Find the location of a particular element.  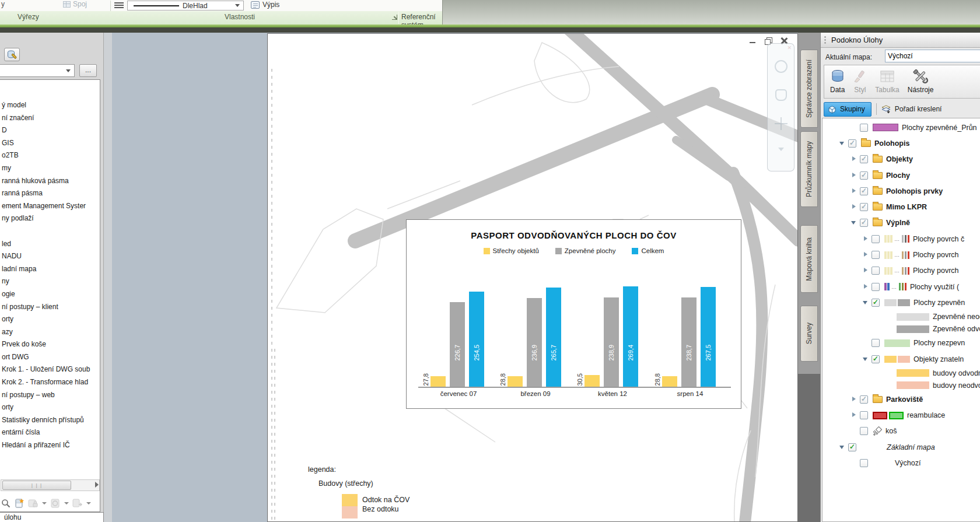

layer-row-základní-mapa: Základní mapa is located at coordinates (909, 447).